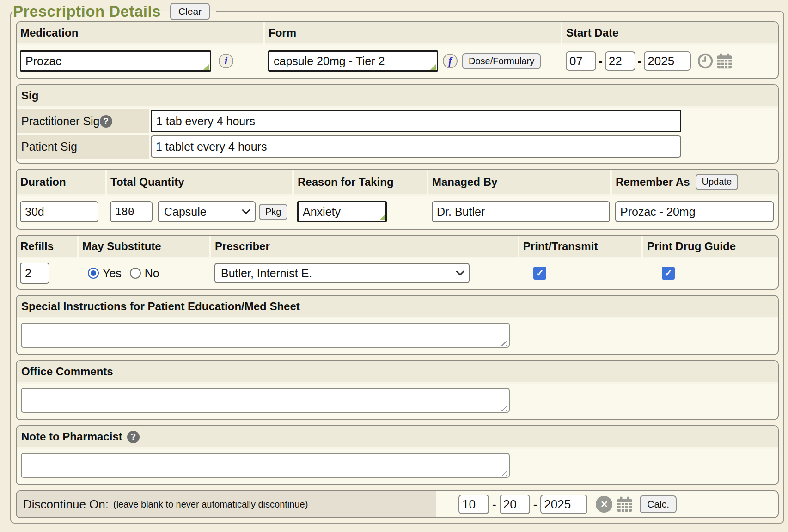  Describe the element at coordinates (397, 96) in the screenshot. I see `sig-header: Sig` at that location.